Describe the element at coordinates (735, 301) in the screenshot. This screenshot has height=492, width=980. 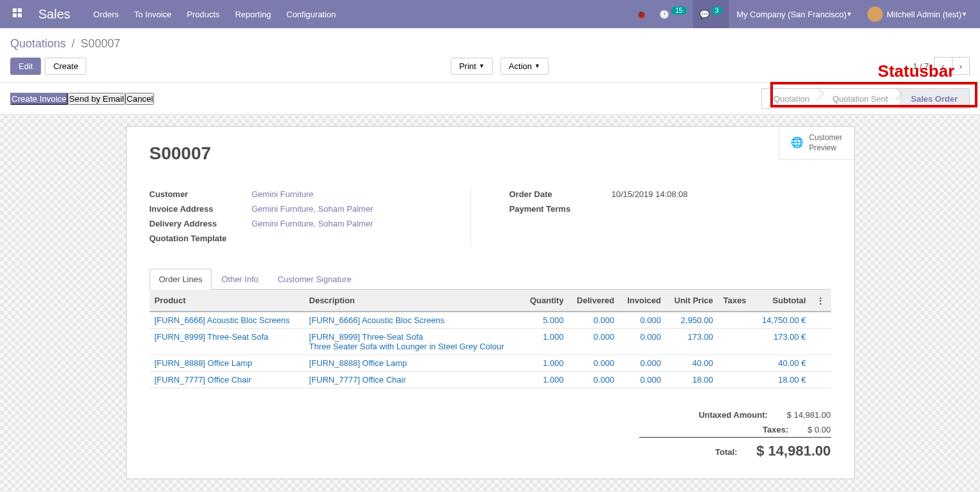
I see `col-taxes: Taxes` at that location.